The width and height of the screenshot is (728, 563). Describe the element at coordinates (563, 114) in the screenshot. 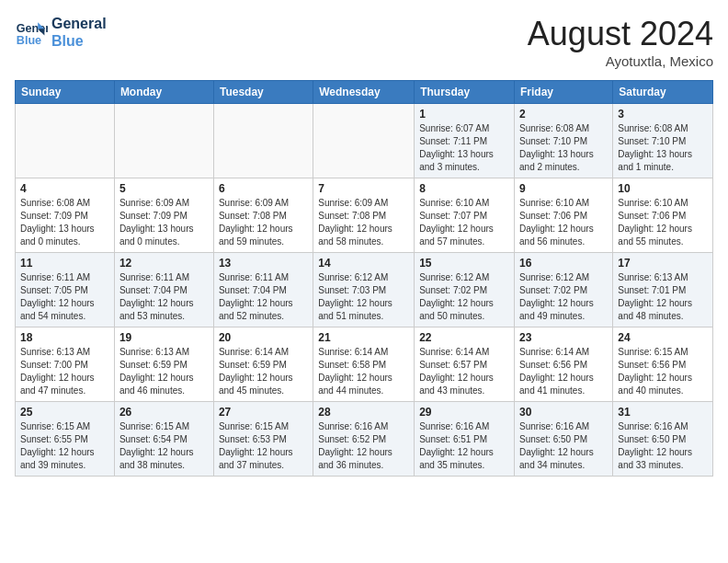

I see `day-number: 2` at that location.